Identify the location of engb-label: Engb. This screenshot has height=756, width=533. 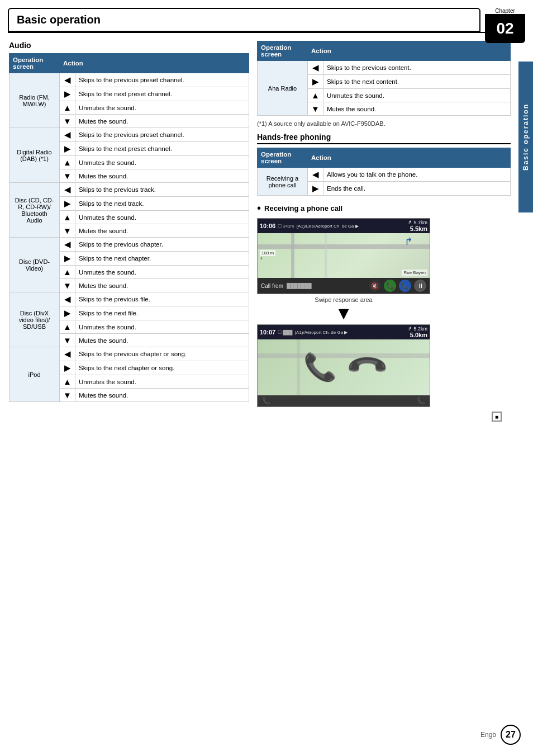
(488, 735).